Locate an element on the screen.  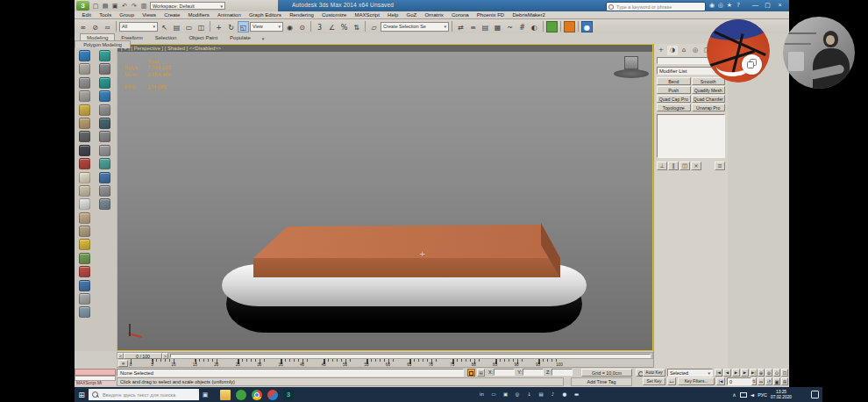
file-explorer-icon is located at coordinates (225, 395).